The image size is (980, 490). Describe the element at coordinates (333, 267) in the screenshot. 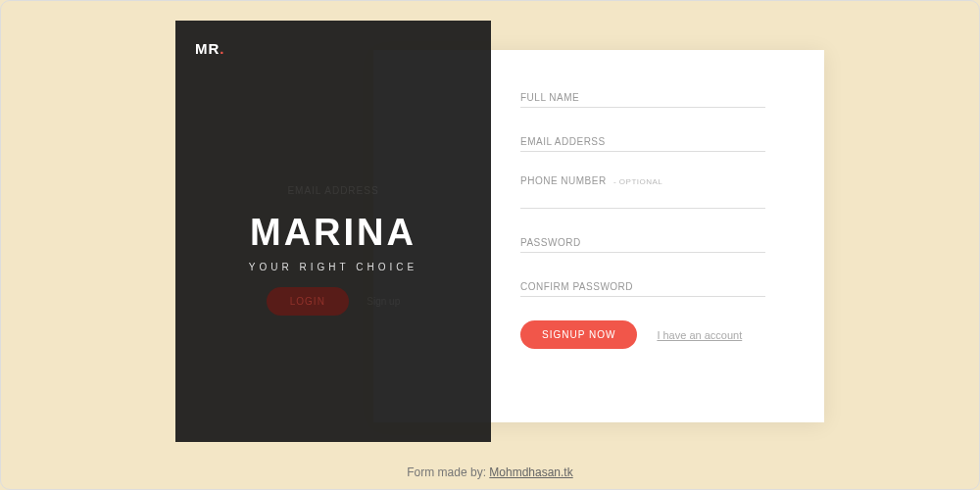

I see `brand-subtitle: YOUR RIGHT CHOICE` at that location.